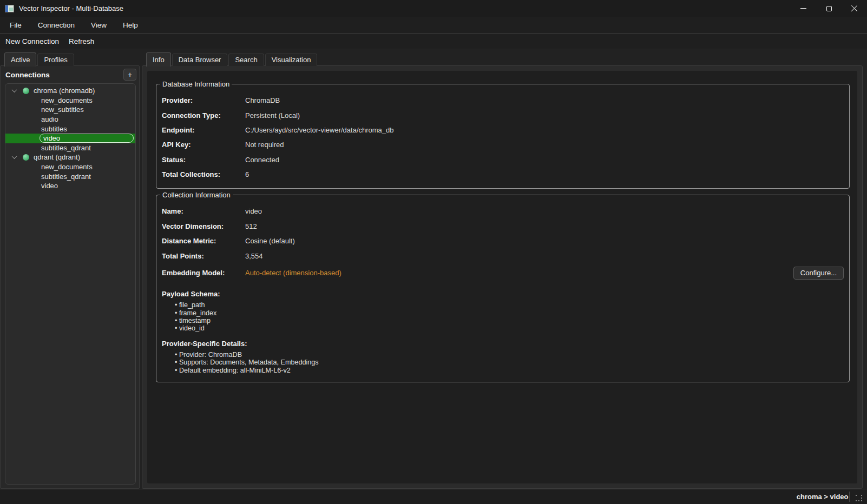 Image resolution: width=867 pixels, height=504 pixels. What do you see at coordinates (503, 294) in the screenshot?
I see `payload-schema-label: Payload Schema:` at bounding box center [503, 294].